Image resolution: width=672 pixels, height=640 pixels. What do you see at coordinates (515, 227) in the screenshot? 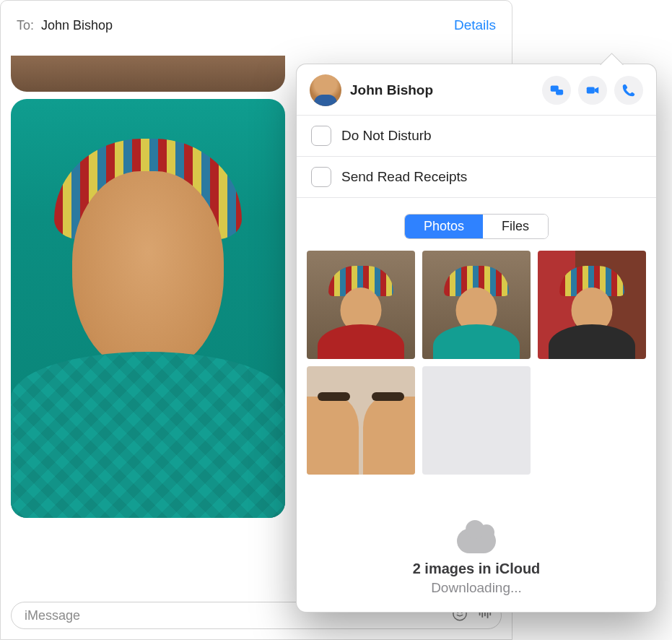
I see `tab-files: Files` at bounding box center [515, 227].